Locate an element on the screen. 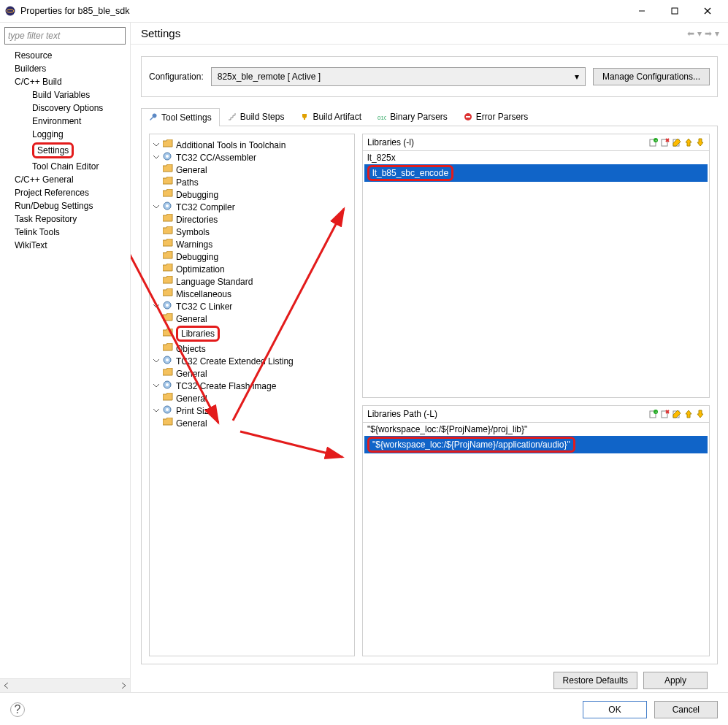 Image resolution: width=728 pixels, height=725 pixels. tool-tree-node: Directories is located at coordinates (252, 219).